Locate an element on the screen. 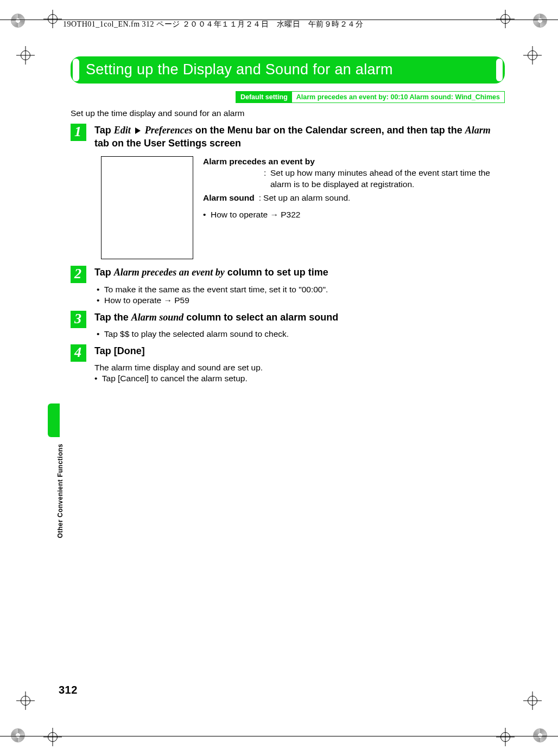 The image size is (558, 756). step-title-preferences: Preferences is located at coordinates (169, 130).